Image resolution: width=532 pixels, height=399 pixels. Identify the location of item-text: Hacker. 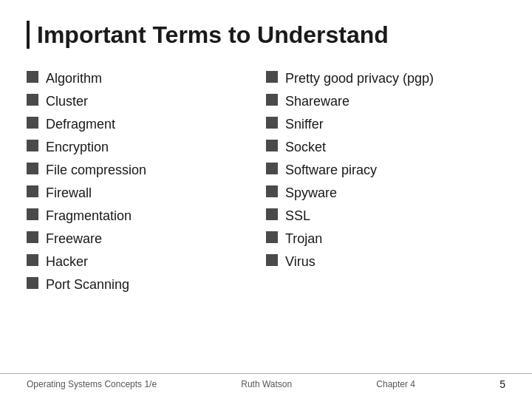
(66, 262).